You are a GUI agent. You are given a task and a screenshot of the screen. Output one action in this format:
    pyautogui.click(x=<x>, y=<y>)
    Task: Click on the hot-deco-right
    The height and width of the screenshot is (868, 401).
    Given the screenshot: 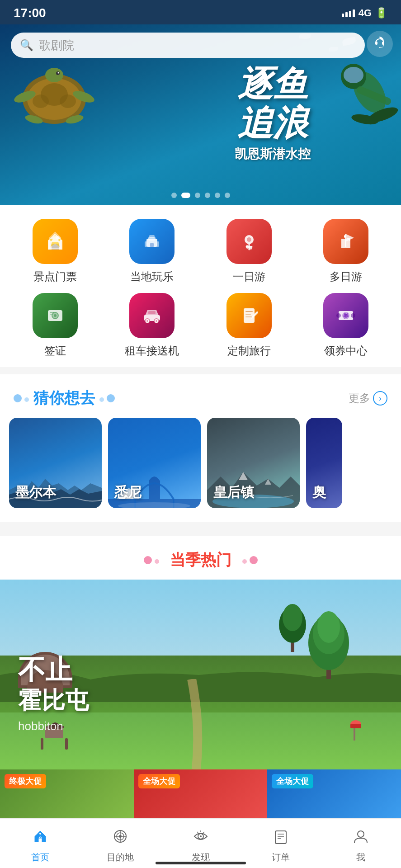 What is the action you would take?
    pyautogui.click(x=250, y=560)
    